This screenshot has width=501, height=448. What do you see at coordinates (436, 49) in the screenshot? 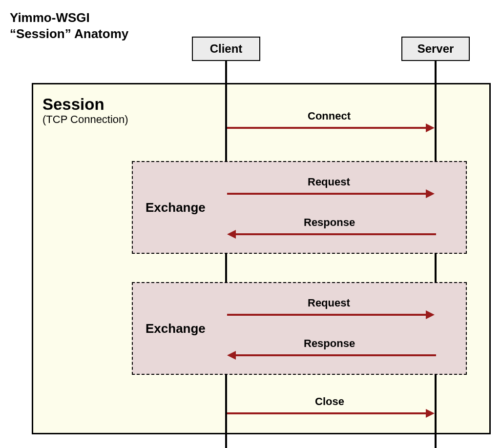
I see `participant-server: Server` at bounding box center [436, 49].